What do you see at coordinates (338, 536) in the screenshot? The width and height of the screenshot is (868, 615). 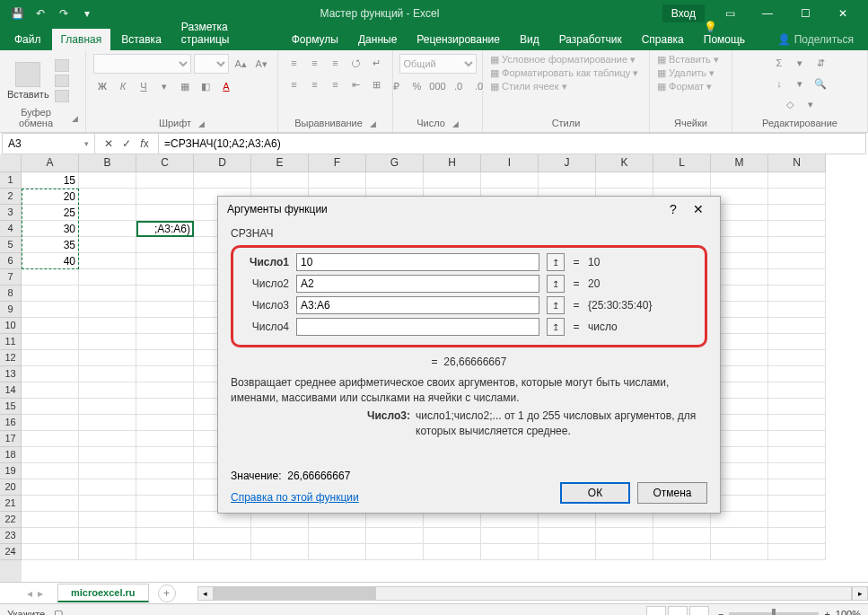 I see `cell-F23` at bounding box center [338, 536].